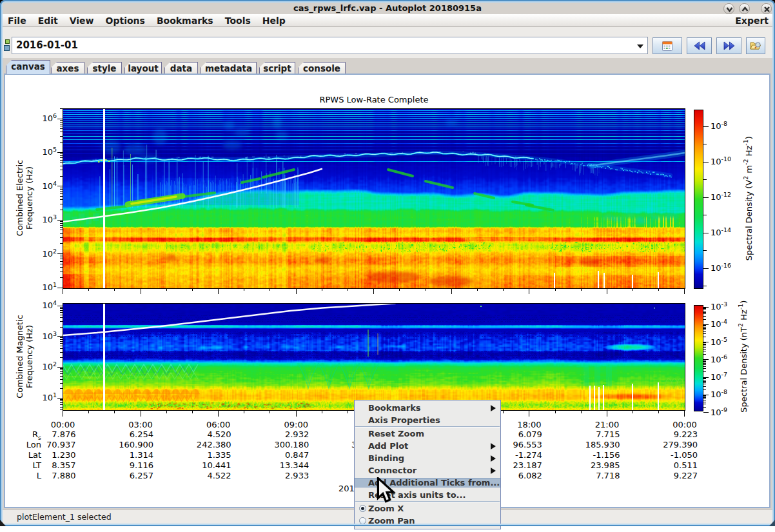 This screenshot has height=532, width=775. Describe the element at coordinates (322, 68) in the screenshot. I see `tab-console: console` at that location.